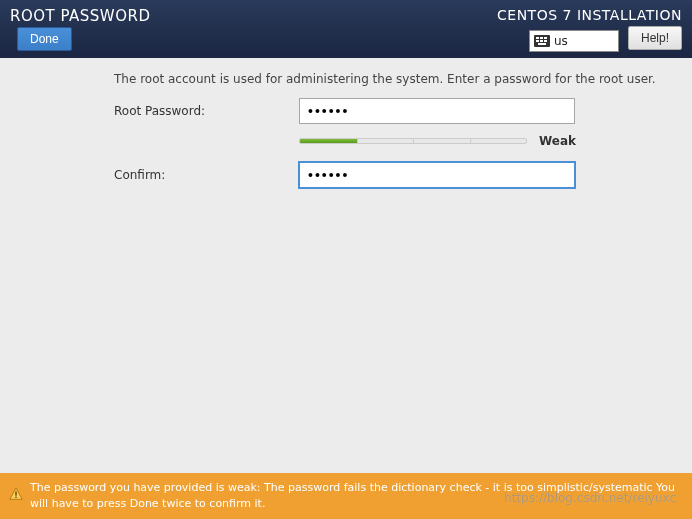 This screenshot has width=692, height=519. I want to click on keyboard-icon, so click(542, 41).